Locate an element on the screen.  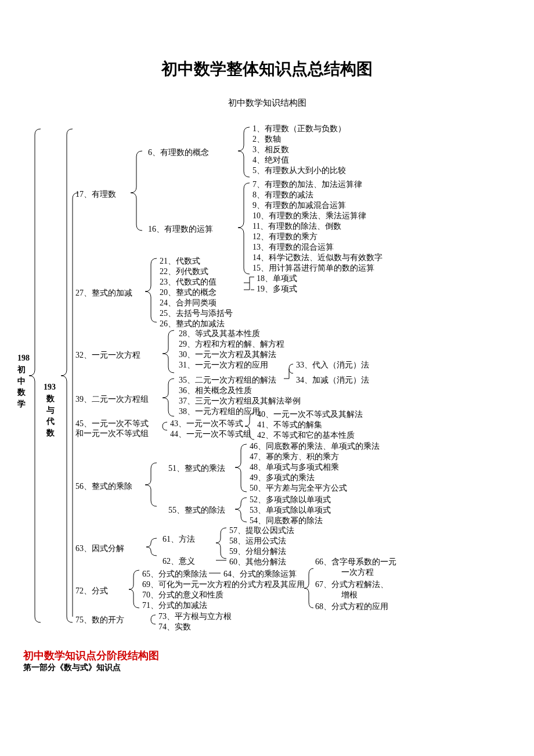
node-55: 55、整式的除法 is located at coordinates (197, 510).